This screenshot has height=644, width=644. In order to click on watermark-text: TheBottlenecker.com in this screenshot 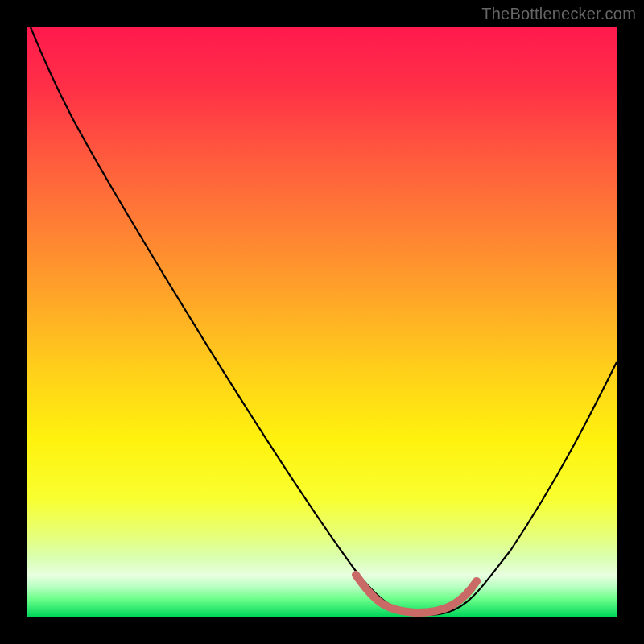, I will do `click(559, 14)`.